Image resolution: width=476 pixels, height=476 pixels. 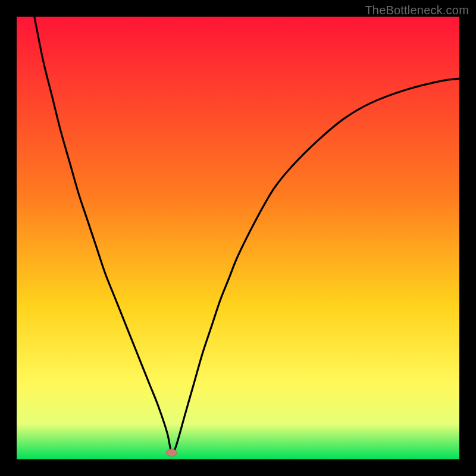 What do you see at coordinates (416, 11) in the screenshot?
I see `watermark-text: TheBottleneck.com` at bounding box center [416, 11].